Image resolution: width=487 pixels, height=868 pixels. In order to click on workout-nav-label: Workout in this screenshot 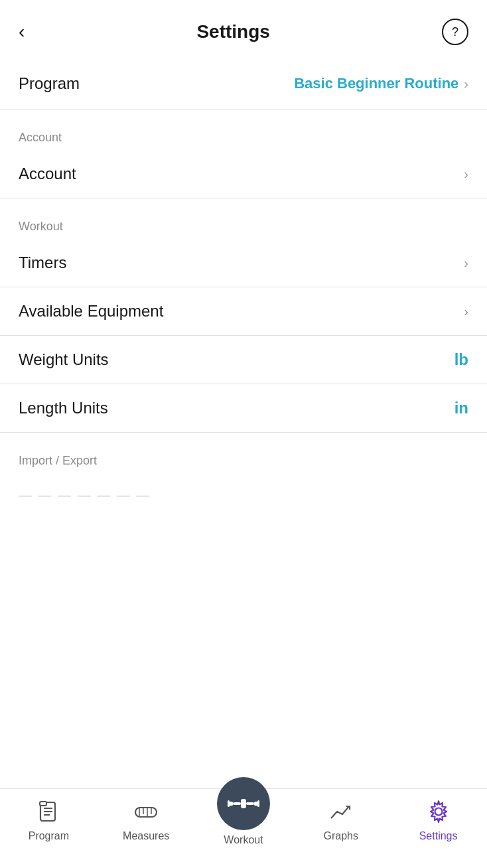, I will do `click(243, 840)`.